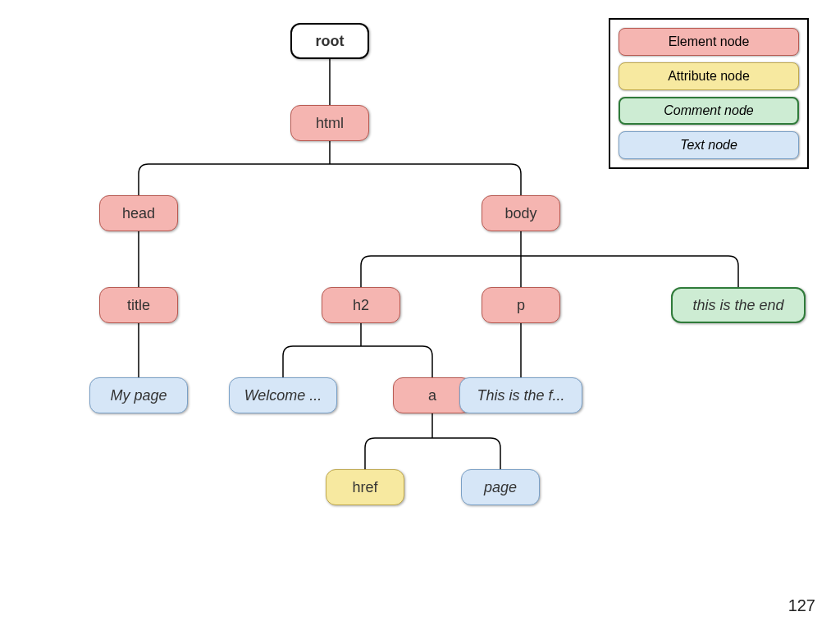 This screenshot has width=840, height=630. What do you see at coordinates (709, 94) in the screenshot?
I see `legend: Element node Attribute node Comment node…` at bounding box center [709, 94].